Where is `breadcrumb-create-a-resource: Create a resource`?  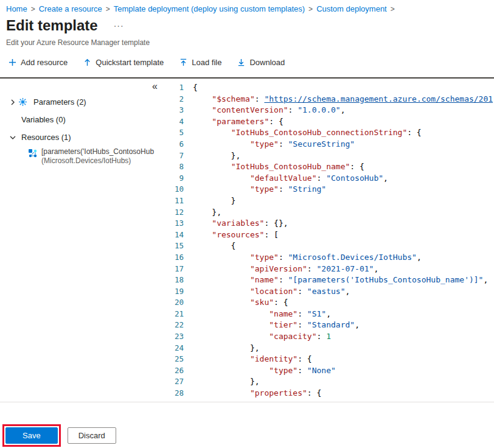 breadcrumb-create-a-resource: Create a resource is located at coordinates (71, 9).